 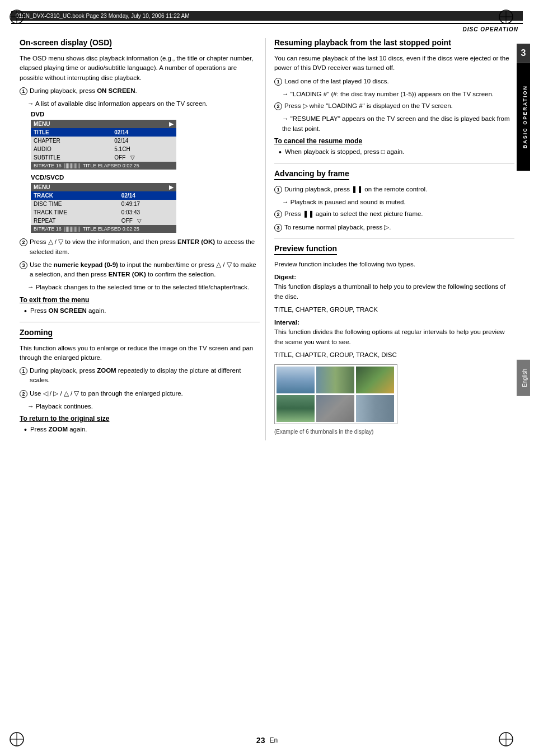 What do you see at coordinates (104, 124) in the screenshot?
I see `dvd-table-header: MENU ▶` at bounding box center [104, 124].